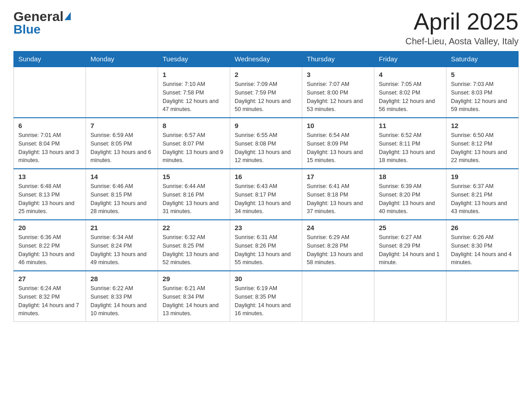 The image size is (532, 411). Describe the element at coordinates (266, 296) in the screenshot. I see `calendar-cell: 30Sunrise: 6:19 AMSunset: 8:35 PMDayligh…` at that location.